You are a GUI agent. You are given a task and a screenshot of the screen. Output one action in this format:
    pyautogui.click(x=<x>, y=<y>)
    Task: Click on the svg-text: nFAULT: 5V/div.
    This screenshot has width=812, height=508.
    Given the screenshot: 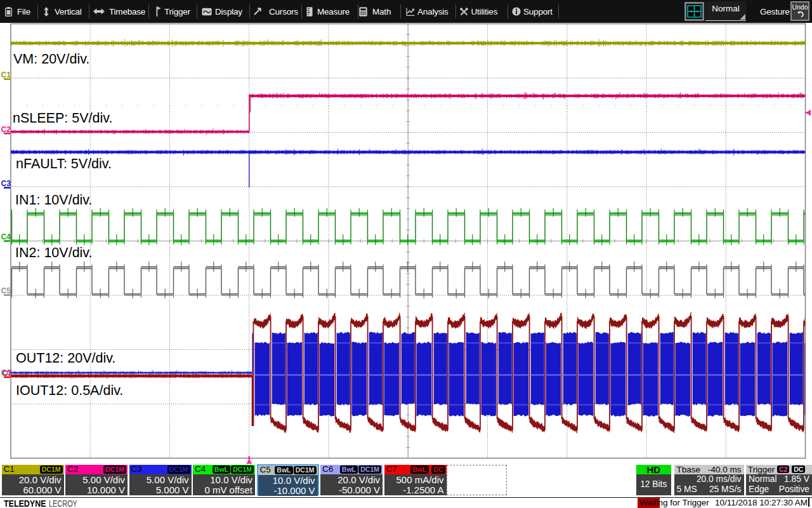 What is the action you would take?
    pyautogui.click(x=63, y=164)
    